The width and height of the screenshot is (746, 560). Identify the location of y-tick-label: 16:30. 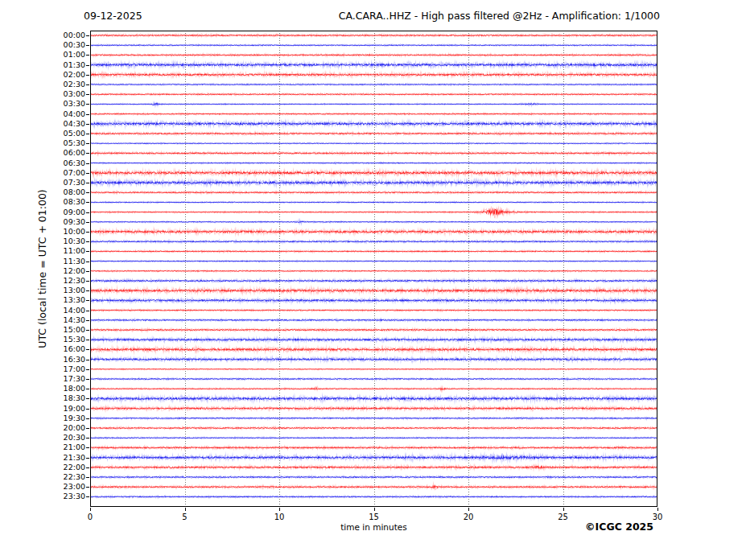
(57, 360).